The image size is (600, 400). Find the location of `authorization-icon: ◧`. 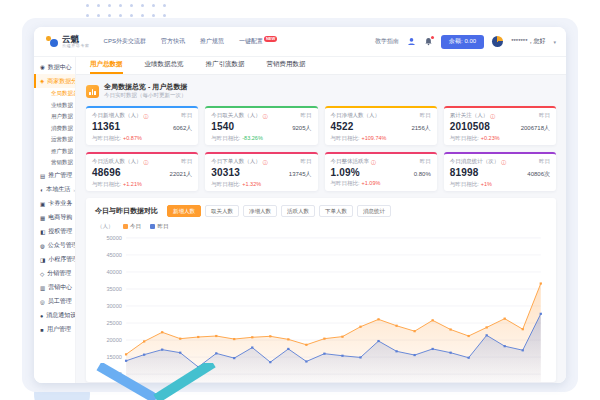

authorization-icon: ◧ is located at coordinates (42, 232).